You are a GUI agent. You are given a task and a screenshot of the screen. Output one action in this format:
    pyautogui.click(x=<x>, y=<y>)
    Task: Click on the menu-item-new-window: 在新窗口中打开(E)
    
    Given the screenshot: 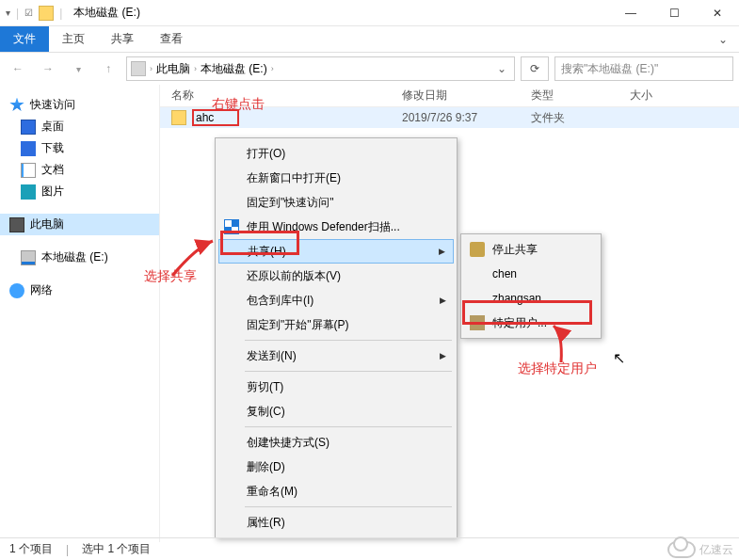 What is the action you would take?
    pyautogui.click(x=336, y=178)
    